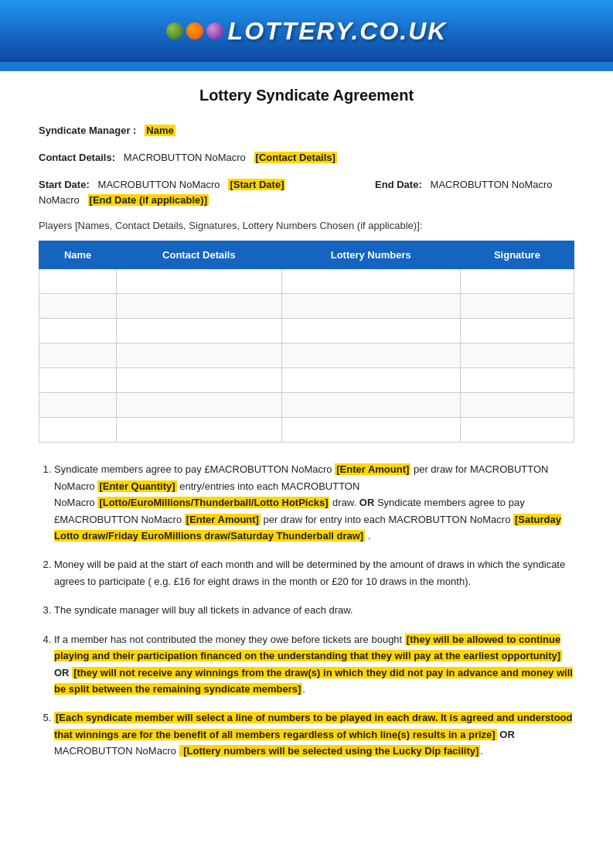 The height and width of the screenshot is (868, 613). I want to click on term5-value1: [Each syndicate member will select a lin…, so click(313, 726).